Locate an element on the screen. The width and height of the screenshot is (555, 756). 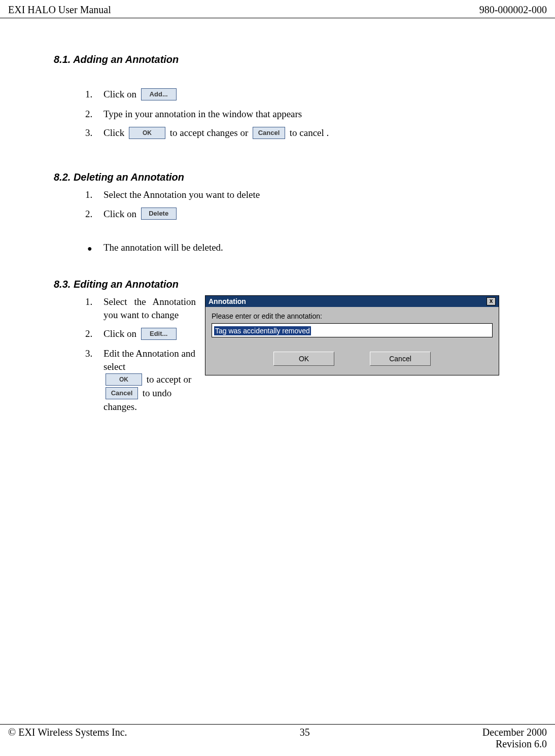
step-text: to cancel . is located at coordinates (309, 133).